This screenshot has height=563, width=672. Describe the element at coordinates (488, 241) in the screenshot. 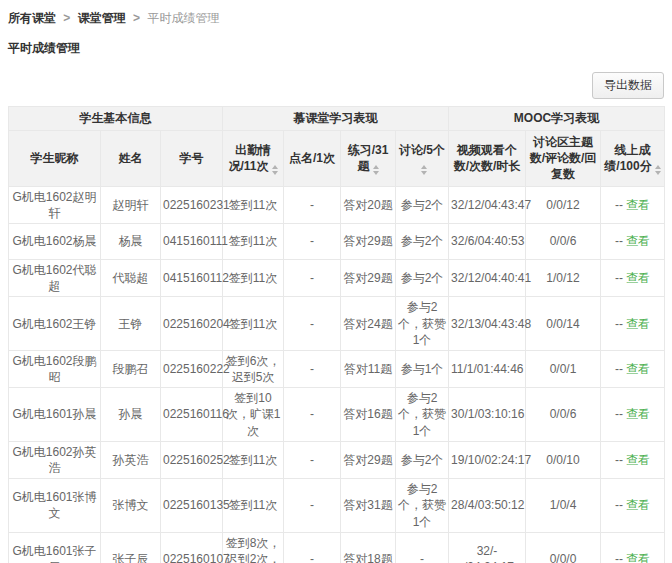

I see `cell-value: 32/6/04:40:53` at that location.